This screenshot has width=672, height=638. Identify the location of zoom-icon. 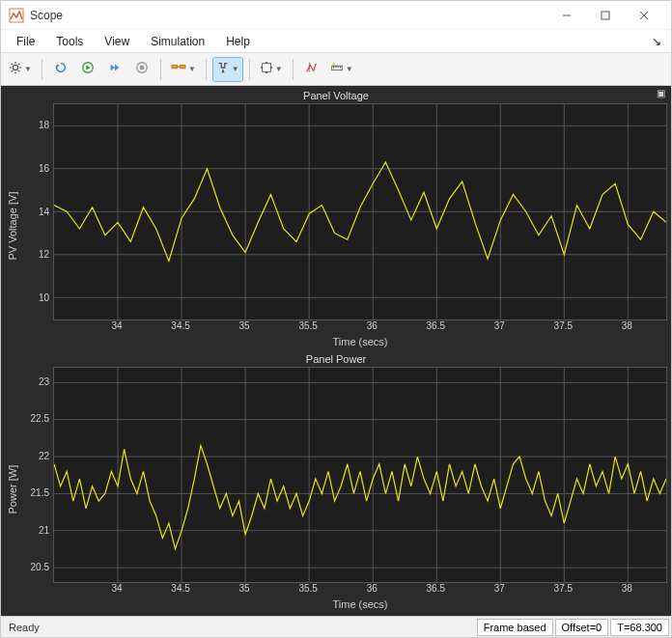
(266, 69).